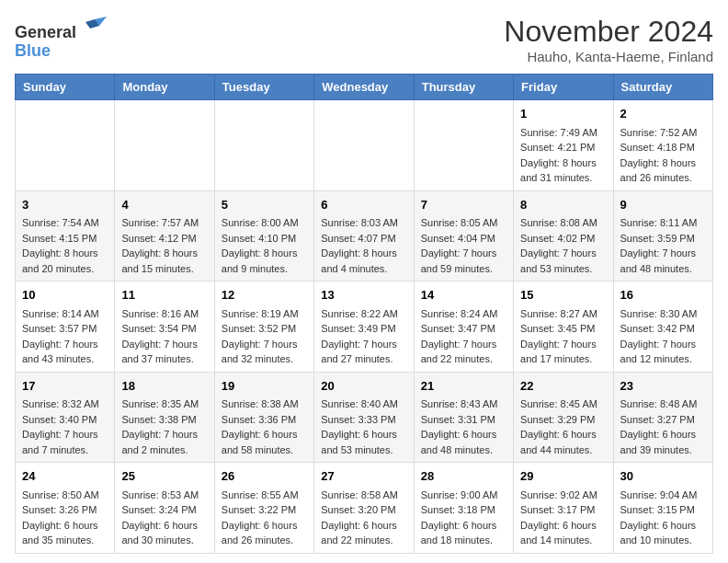 Image resolution: width=728 pixels, height=563 pixels. What do you see at coordinates (364, 337) in the screenshot?
I see `day-info: Sunrise: 8:22 AM Sunset: 3:49 PM Dayligh…` at bounding box center [364, 337].